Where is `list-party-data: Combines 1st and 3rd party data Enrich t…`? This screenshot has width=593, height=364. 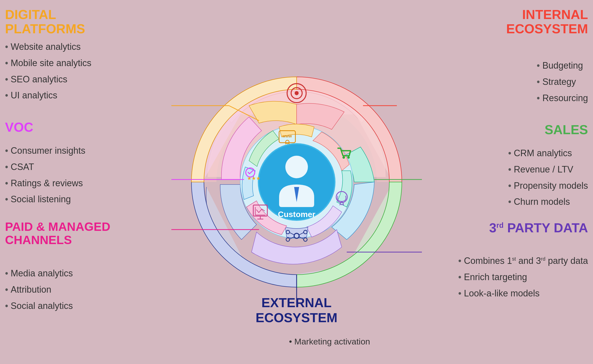 list-party-data: Combines 1st and 3rd party data Enrich t… is located at coordinates (523, 277).